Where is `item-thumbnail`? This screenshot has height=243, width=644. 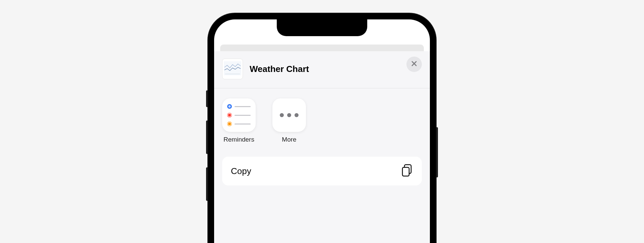
item-thumbnail is located at coordinates (233, 69).